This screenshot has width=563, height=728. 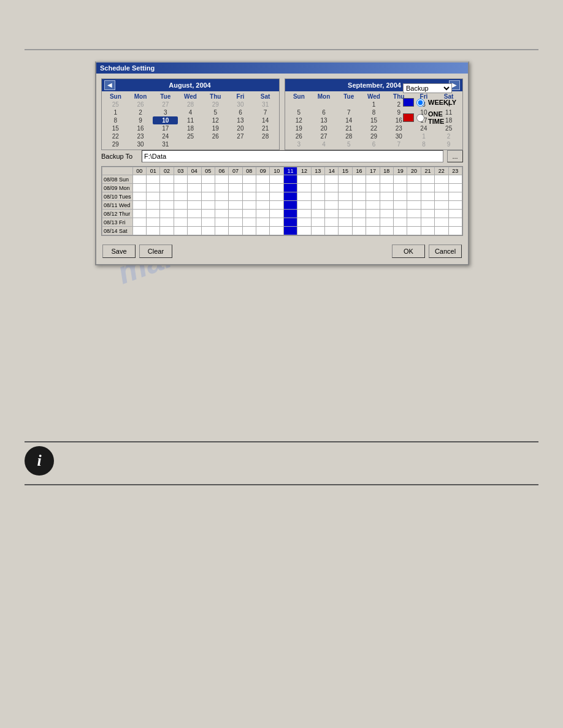 What do you see at coordinates (190, 129) in the screenshot?
I see `aug-cell: 18` at bounding box center [190, 129].